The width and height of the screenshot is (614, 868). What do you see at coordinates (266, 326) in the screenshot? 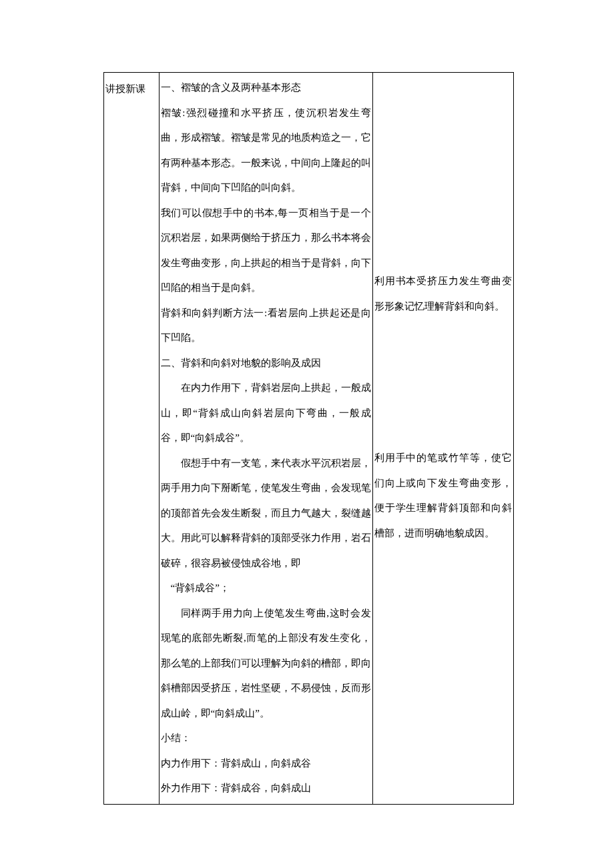
I see `section-1-para-3: 背斜和向斜判断方法一:看岩层向上拱起还是向下凹陷。` at bounding box center [266, 326].